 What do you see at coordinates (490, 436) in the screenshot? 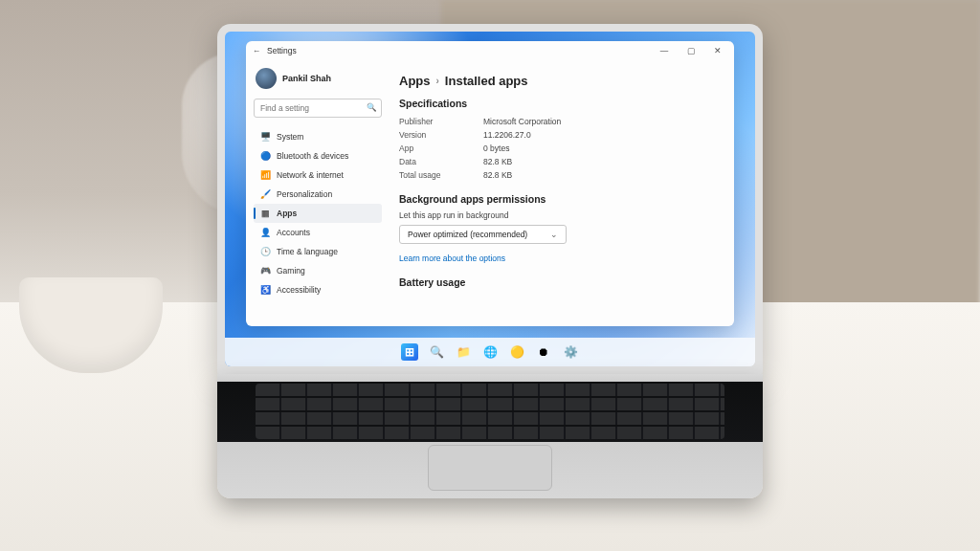
I see `laptop-keyboard` at bounding box center [490, 436].